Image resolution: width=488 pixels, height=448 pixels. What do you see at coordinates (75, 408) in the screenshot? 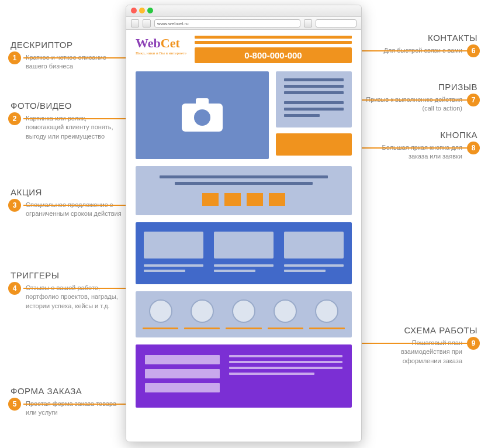
I see `annotation-desc: Простая форма заказа товара или услуги` at bounding box center [75, 408].